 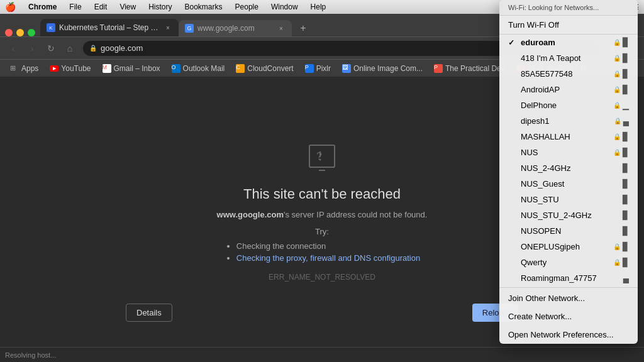 What do you see at coordinates (160, 7) in the screenshot?
I see `menu-history: History` at bounding box center [160, 7].